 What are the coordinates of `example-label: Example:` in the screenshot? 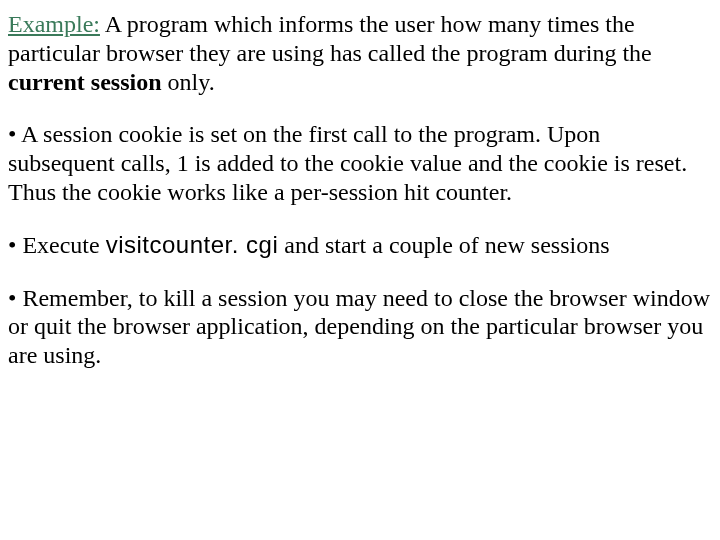 It's located at (54, 24).